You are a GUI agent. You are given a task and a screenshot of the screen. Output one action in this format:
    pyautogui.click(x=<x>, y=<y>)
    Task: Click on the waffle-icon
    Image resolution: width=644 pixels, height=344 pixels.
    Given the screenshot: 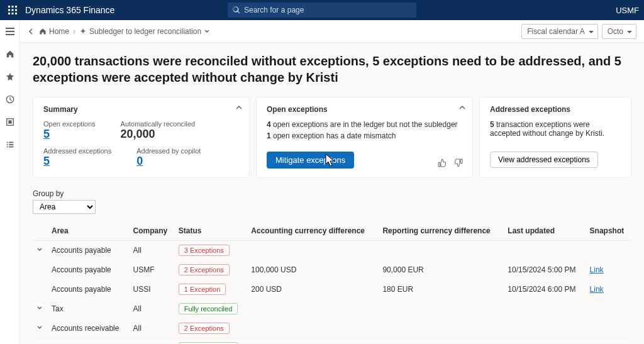 What is the action you would take?
    pyautogui.click(x=13, y=10)
    